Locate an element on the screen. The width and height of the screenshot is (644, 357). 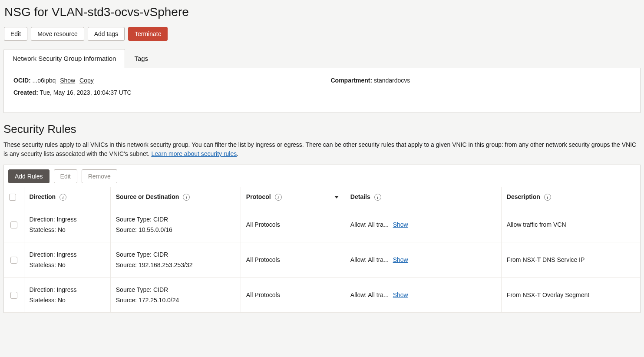
remove-rules-button: Remove is located at coordinates (99, 176).